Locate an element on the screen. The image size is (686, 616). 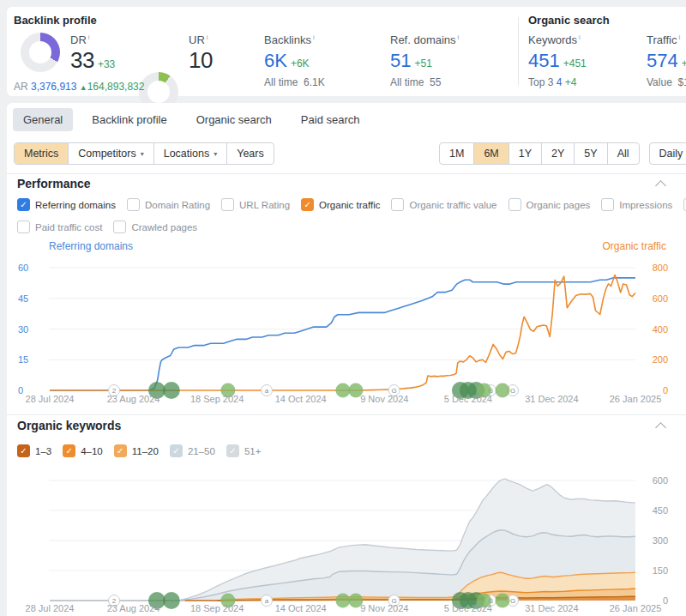
checkbox-label: 21–50 is located at coordinates (202, 451).